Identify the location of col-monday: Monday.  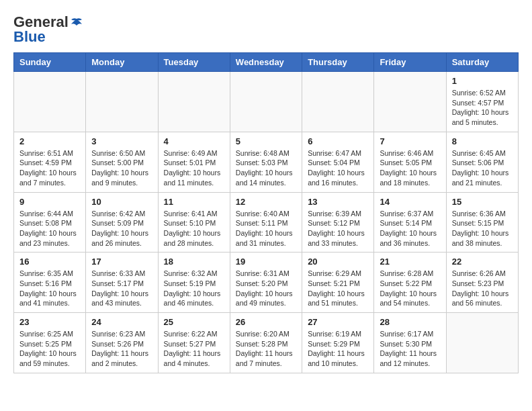
(122, 62).